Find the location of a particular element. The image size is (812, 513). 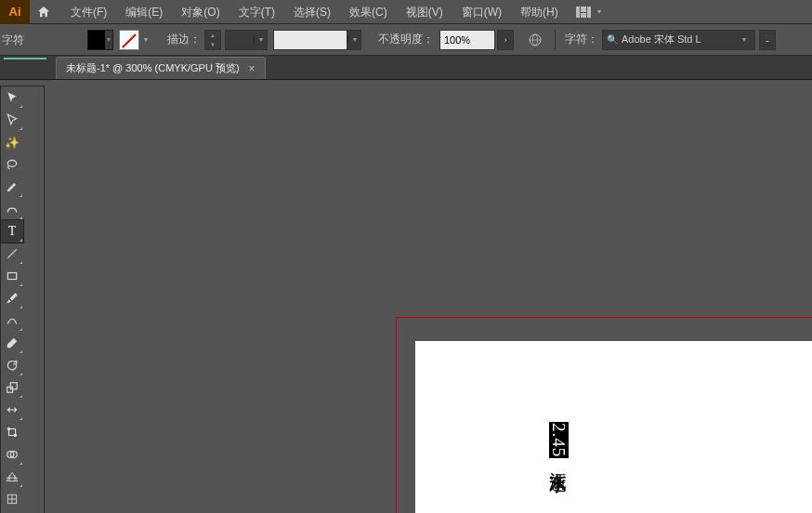

menu-edit: 编辑(E) is located at coordinates (144, 12).